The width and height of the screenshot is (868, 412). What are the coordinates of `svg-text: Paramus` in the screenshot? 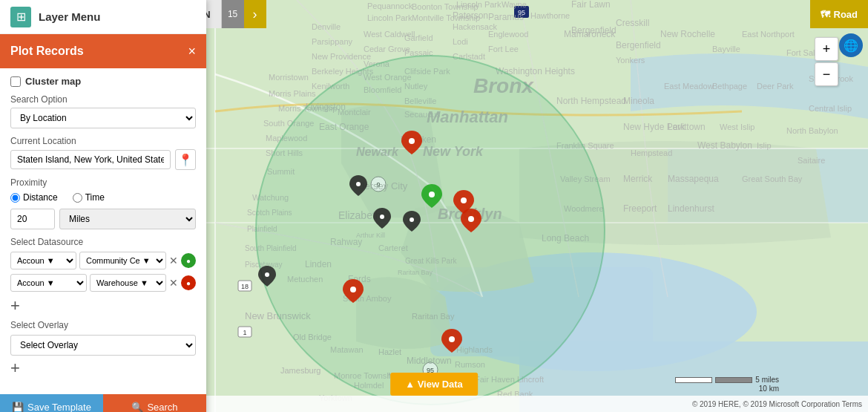 It's located at (506, 17).